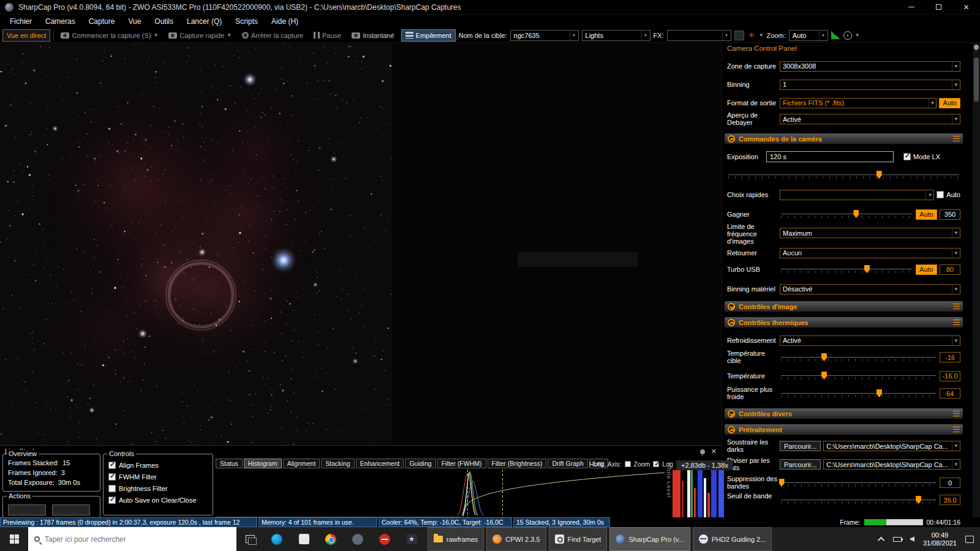 This screenshot has height=551, width=980. What do you see at coordinates (616, 36) in the screenshot?
I see `frame-type-combo: Lights` at bounding box center [616, 36].